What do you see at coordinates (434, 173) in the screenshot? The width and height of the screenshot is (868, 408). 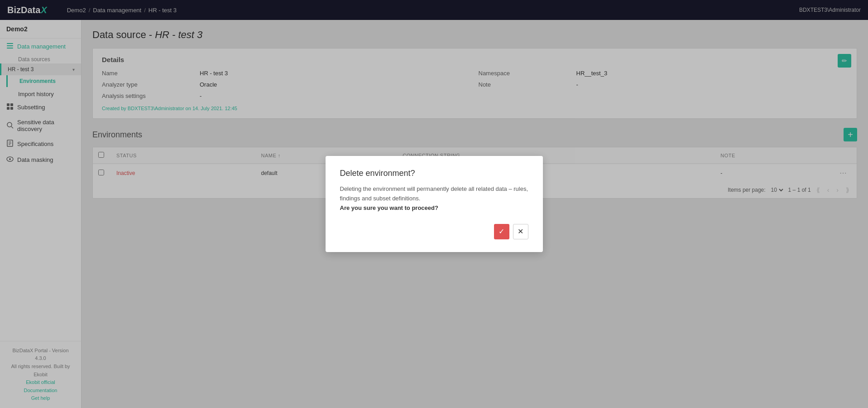 I see `dialog-title: Delete environment?` at bounding box center [434, 173].